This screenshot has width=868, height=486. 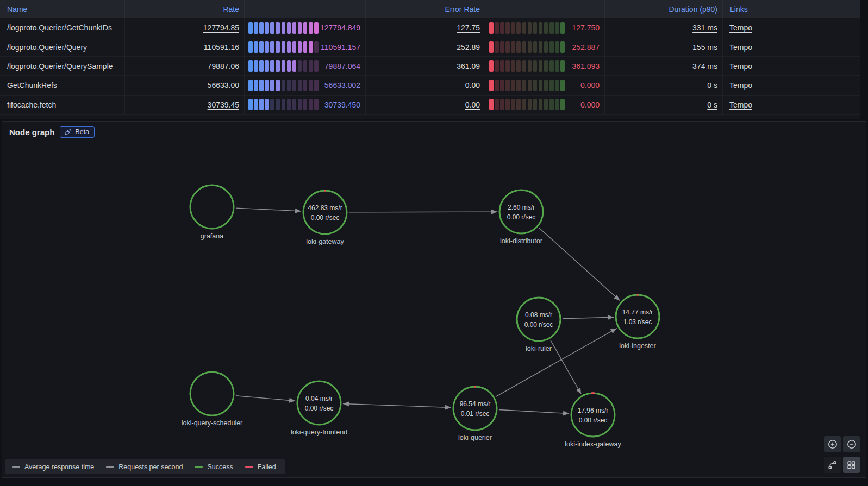 What do you see at coordinates (305, 9) in the screenshot?
I see `col-header-rate-gauge` at bounding box center [305, 9].